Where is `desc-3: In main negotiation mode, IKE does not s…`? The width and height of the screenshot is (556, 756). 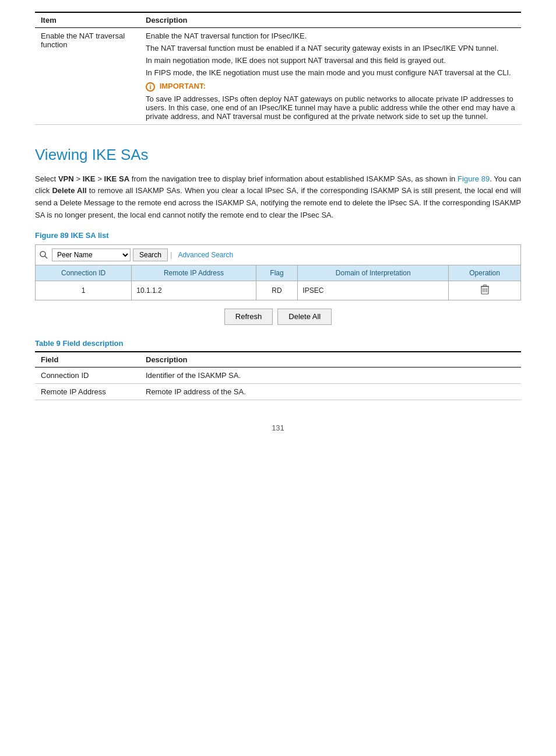 desc-3: In main negotiation mode, IKE does not s… is located at coordinates (330, 61).